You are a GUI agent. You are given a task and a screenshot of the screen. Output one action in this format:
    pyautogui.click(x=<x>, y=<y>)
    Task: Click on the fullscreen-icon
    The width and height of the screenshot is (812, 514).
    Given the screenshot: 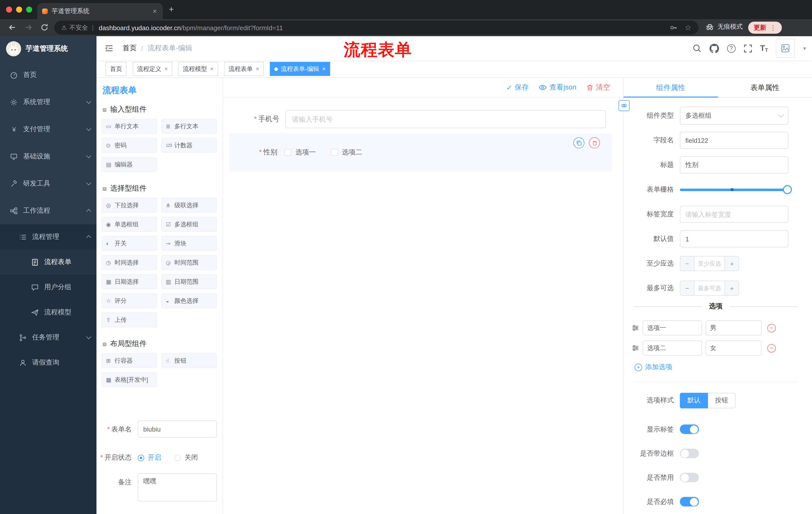 What is the action you would take?
    pyautogui.click(x=748, y=48)
    